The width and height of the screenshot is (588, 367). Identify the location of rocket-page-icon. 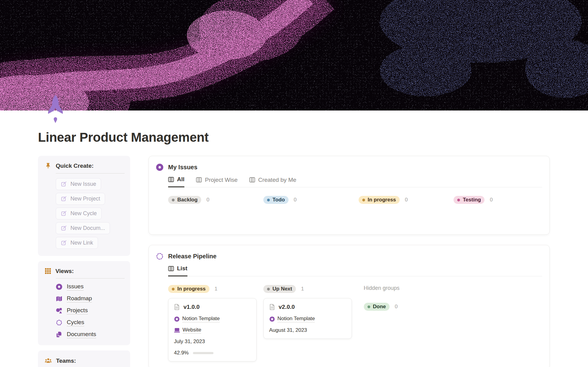
(55, 110).